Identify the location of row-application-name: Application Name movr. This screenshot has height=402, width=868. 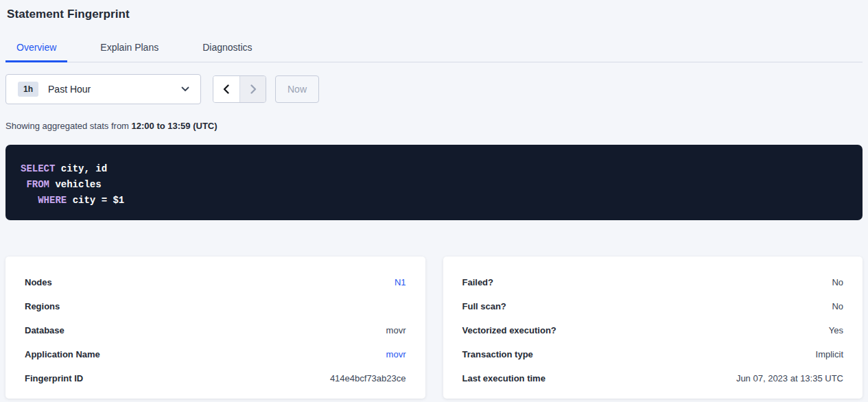
(215, 354).